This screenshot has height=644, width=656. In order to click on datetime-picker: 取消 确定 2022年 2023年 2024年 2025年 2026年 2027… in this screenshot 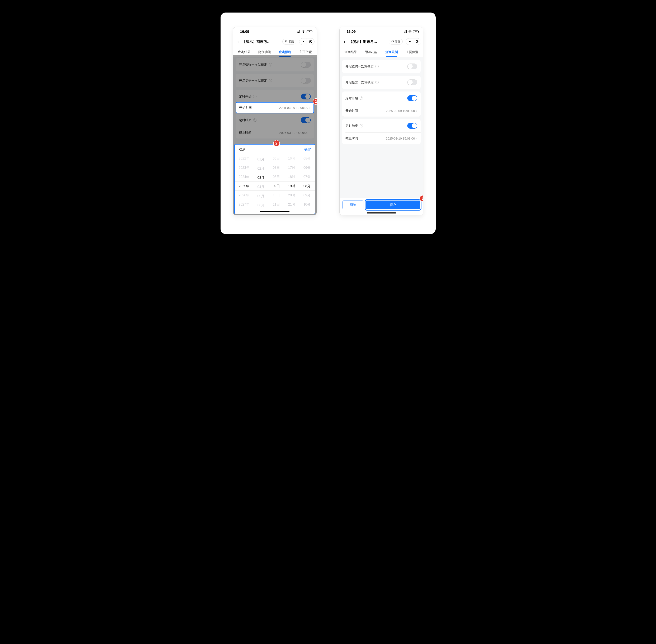, I will do `click(275, 179)`.